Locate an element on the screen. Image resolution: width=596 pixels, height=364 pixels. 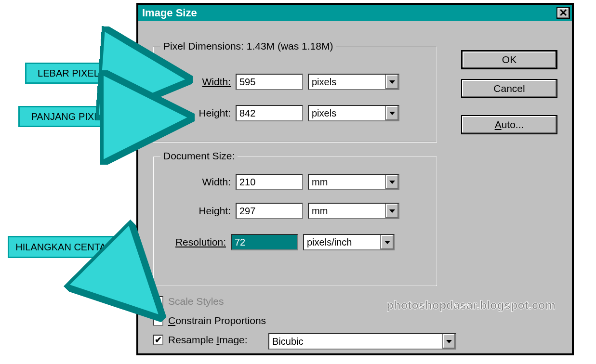
pixel-width-unit-text: pixels is located at coordinates (348, 82).